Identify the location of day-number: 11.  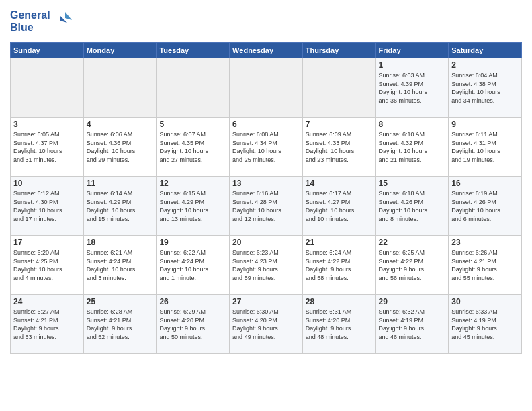
(120, 183).